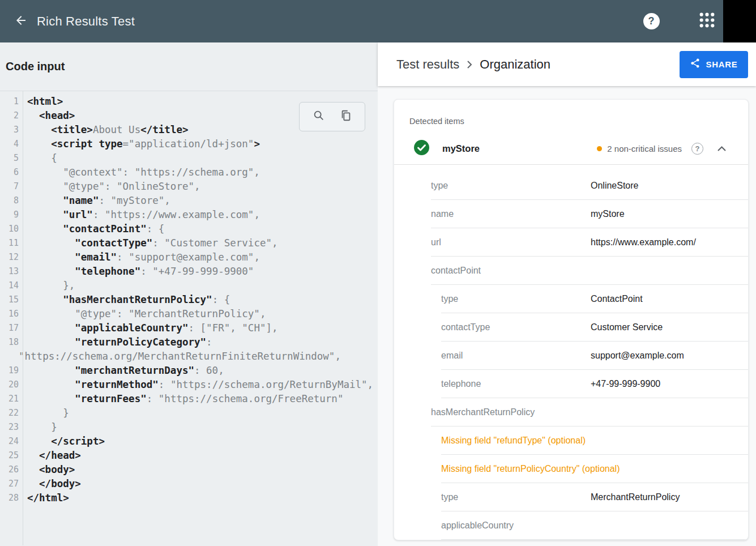 The image size is (756, 546). Describe the element at coordinates (21, 22) in the screenshot. I see `back-button` at that location.